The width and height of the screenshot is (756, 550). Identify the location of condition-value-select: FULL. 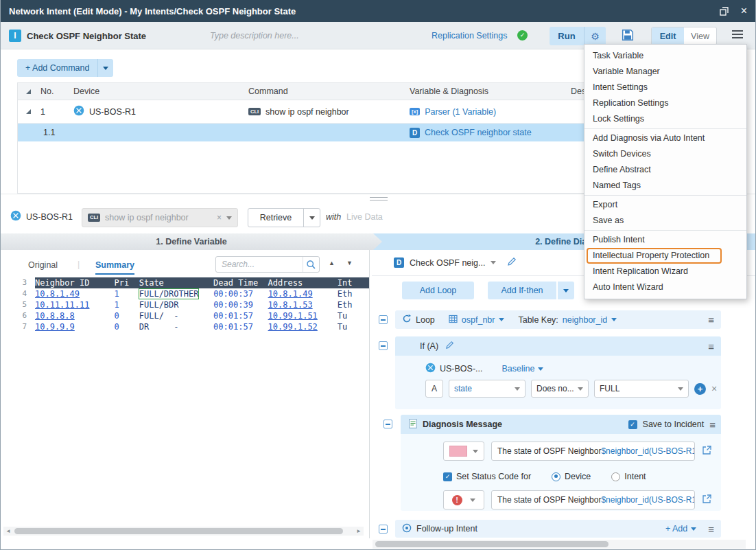
(641, 389).